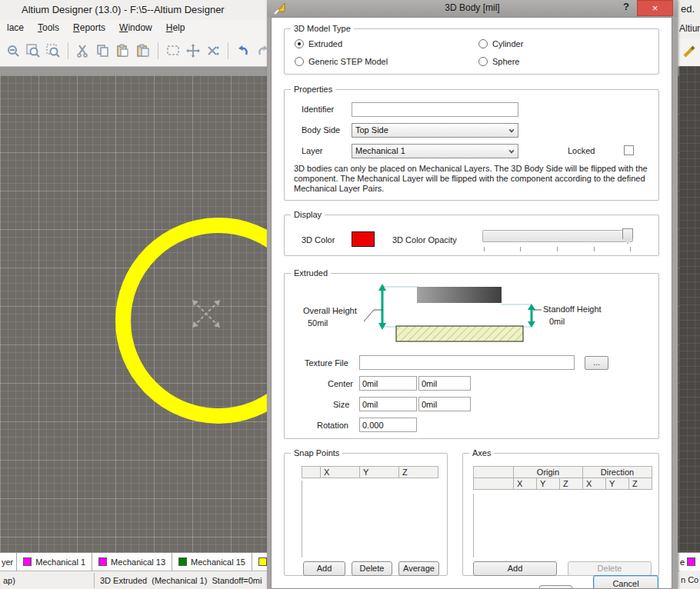 This screenshot has height=589, width=700. What do you see at coordinates (175, 28) in the screenshot?
I see `menu-help: Help` at bounding box center [175, 28].